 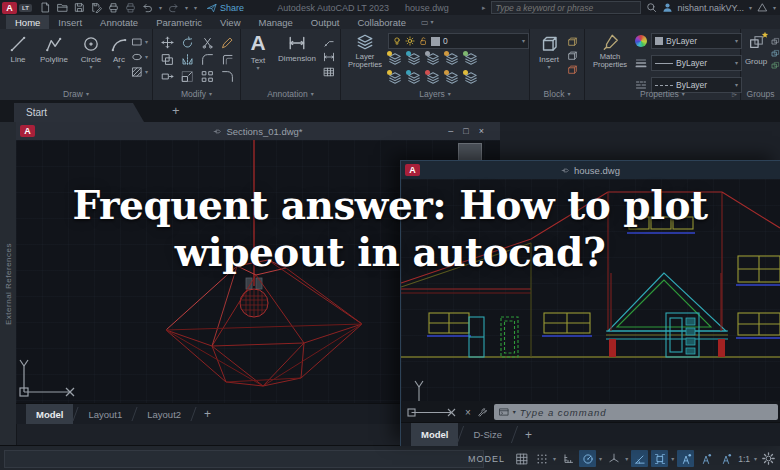 I want to click on tab-output: Output, so click(x=326, y=22).